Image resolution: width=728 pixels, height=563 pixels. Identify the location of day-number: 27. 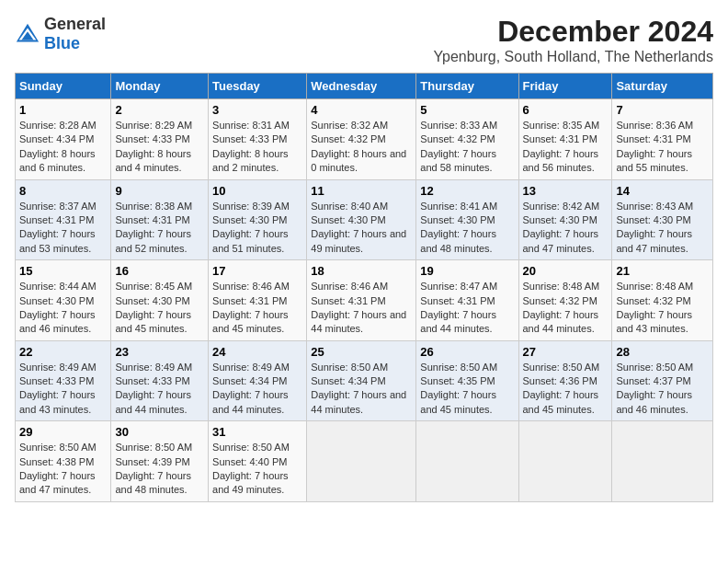
(566, 351).